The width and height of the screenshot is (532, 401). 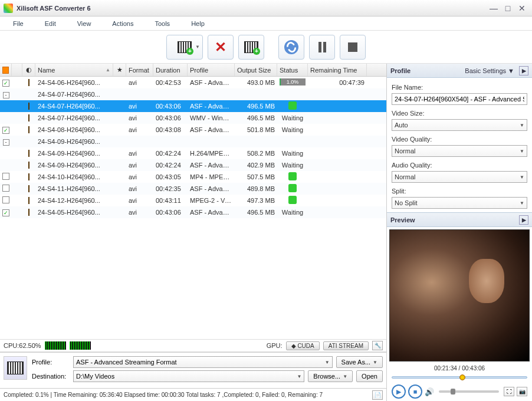 What do you see at coordinates (193, 83) in the screenshot?
I see `table-row: 24-S4-06-H264[960...avi00:42:53ASF - Adv…` at bounding box center [193, 83].